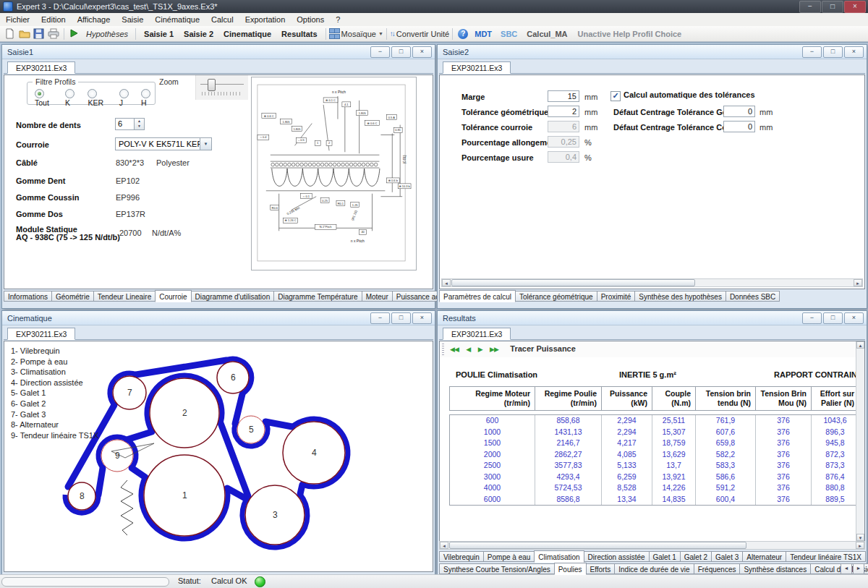 The height and width of the screenshot is (588, 868). I want to click on last-record-button: ▶▶, so click(494, 349).